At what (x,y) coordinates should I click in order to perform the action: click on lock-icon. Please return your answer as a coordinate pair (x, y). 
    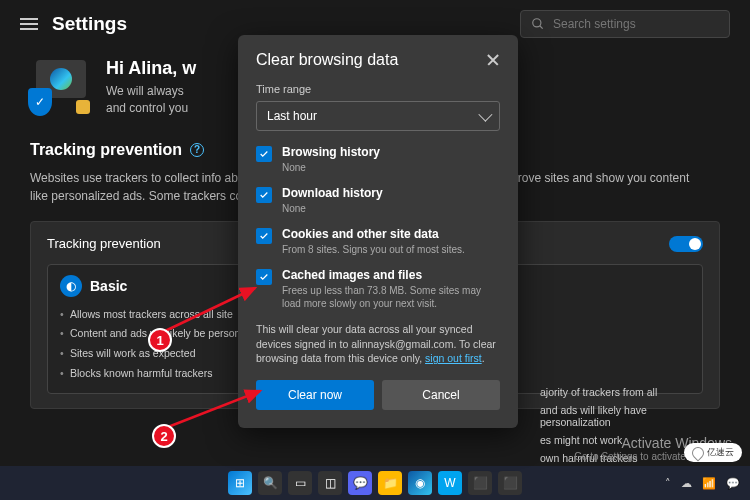
    Looking at the image, I should click on (83, 107).